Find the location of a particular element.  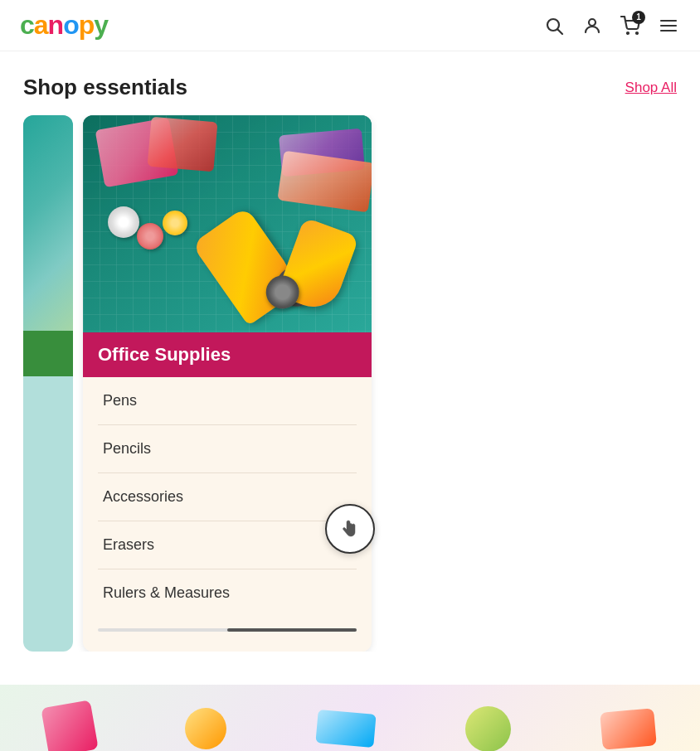

header: canopy 1 is located at coordinates (350, 26).